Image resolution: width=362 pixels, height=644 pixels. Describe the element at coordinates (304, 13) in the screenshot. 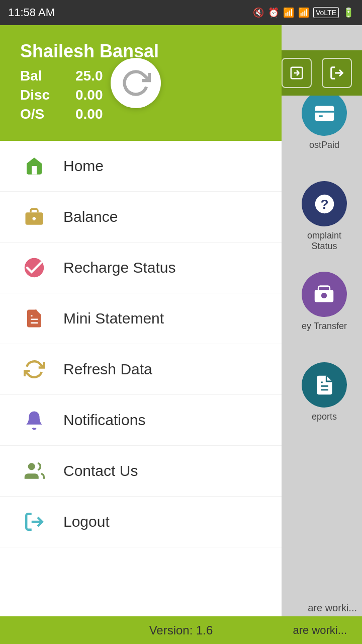

I see `status-icons: 🔇 ⏰ 📶 📶 VoLTE 🔋` at that location.